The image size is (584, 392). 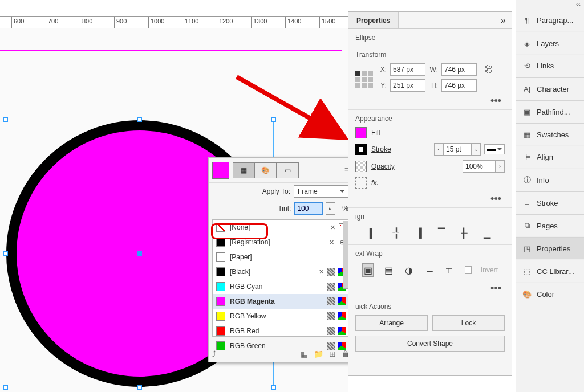 I want to click on w-label: W:, so click(x=433, y=70).